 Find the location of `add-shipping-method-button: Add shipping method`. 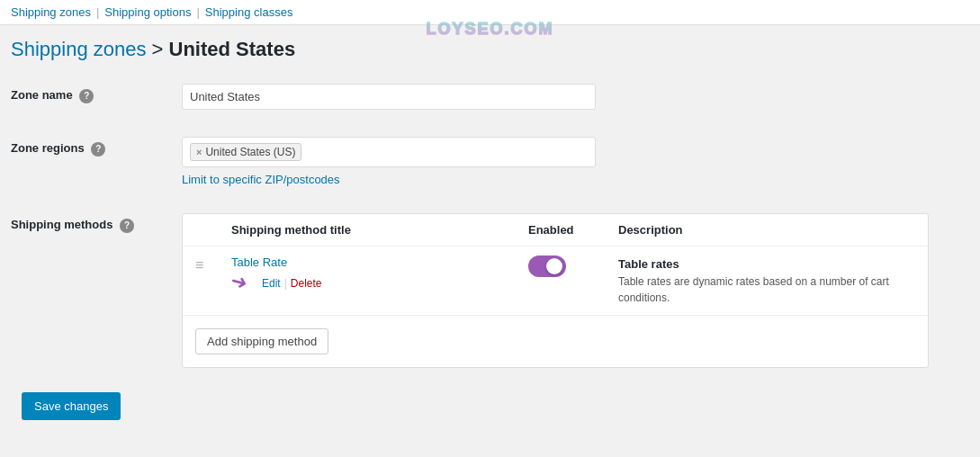

add-shipping-method-button: Add shipping method is located at coordinates (262, 342).